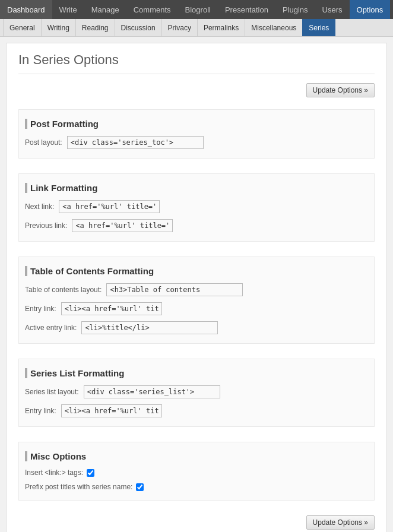  What do you see at coordinates (196, 487) in the screenshot?
I see `prefix-post-titles-row: Prefix post titles with series name:` at bounding box center [196, 487].